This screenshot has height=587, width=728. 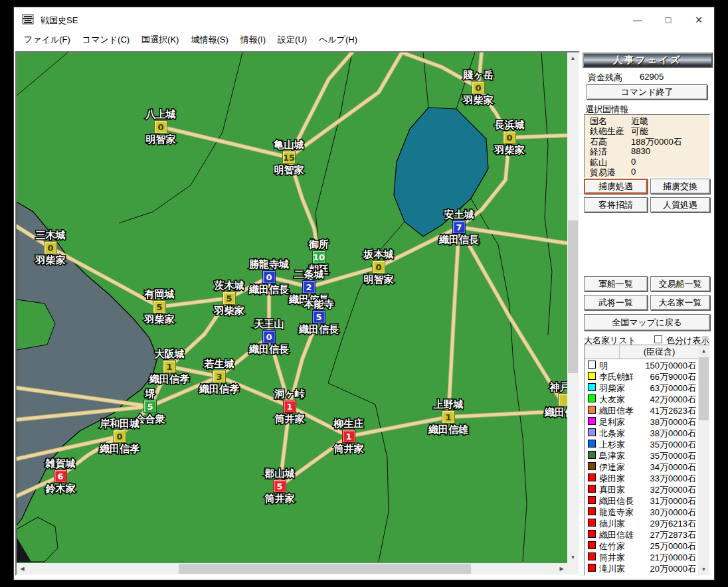 I want to click on back-to-national-map-button: 全国マップに戻る, so click(x=647, y=323).